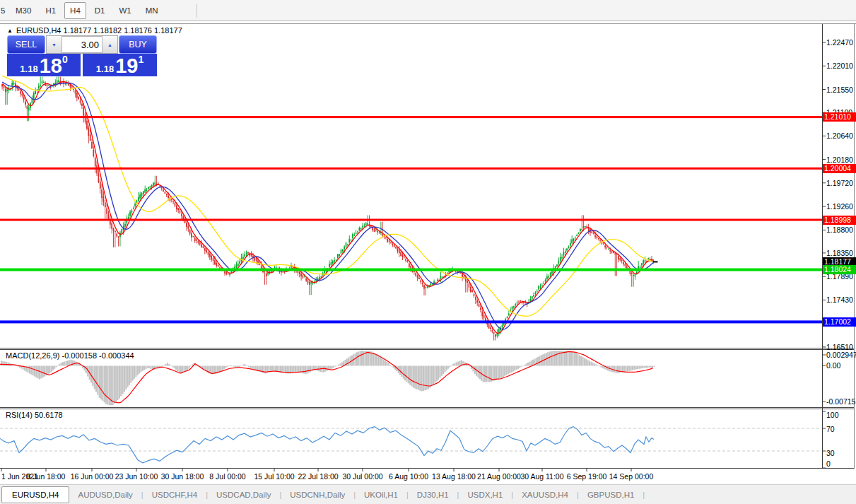 This screenshot has height=504, width=856. I want to click on rsi-line, so click(327, 445).